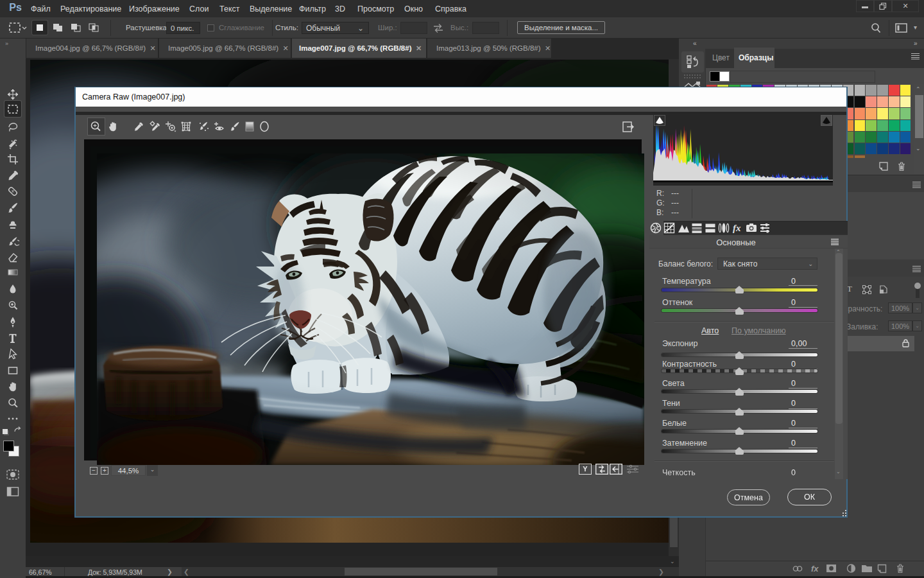 The width and height of the screenshot is (924, 578). What do you see at coordinates (737, 228) in the screenshot?
I see `svg-text: fx` at bounding box center [737, 228].